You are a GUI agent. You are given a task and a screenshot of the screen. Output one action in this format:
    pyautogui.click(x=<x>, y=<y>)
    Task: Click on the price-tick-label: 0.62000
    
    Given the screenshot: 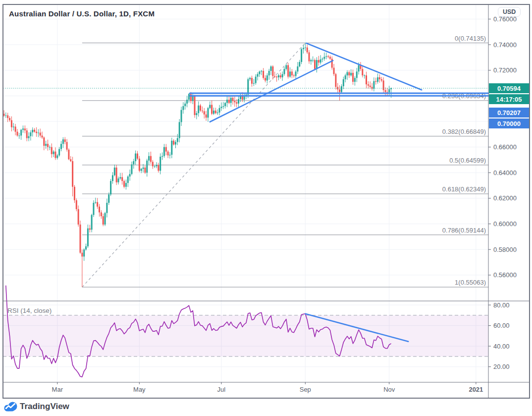 What is the action you would take?
    pyautogui.click(x=505, y=198)
    